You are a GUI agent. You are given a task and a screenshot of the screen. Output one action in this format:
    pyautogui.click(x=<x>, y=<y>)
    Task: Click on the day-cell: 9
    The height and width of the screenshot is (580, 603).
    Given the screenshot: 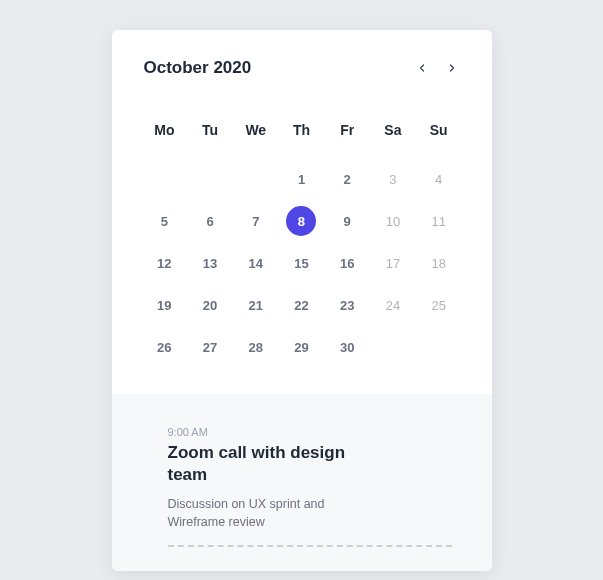 What is the action you would take?
    pyautogui.click(x=347, y=221)
    